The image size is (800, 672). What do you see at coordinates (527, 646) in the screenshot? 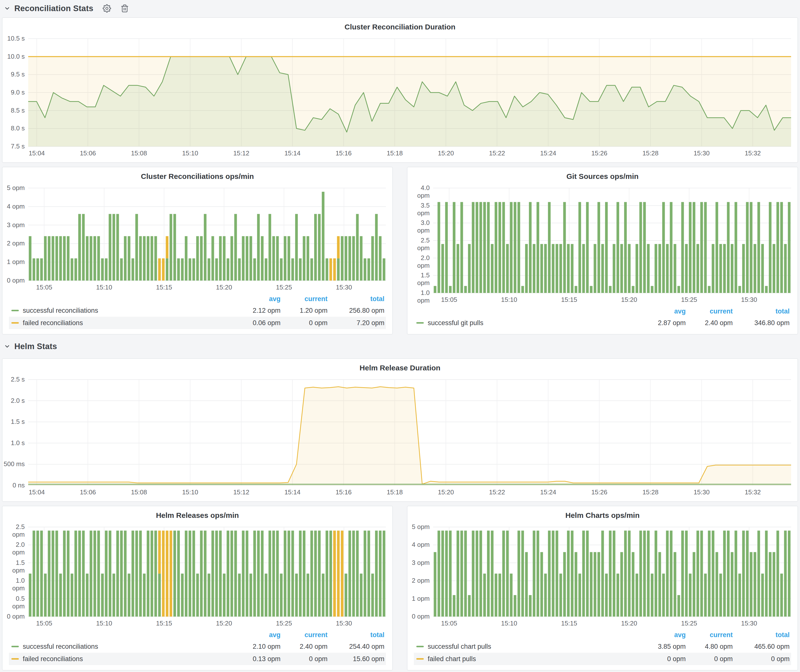
I see `legend-series-label: successful chart pulls` at bounding box center [527, 646].